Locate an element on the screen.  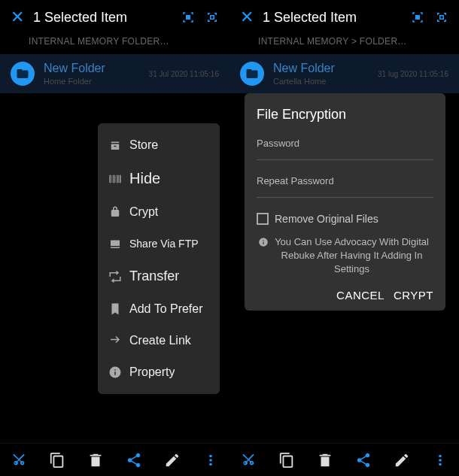
repeat-password-input is located at coordinates (345, 197).